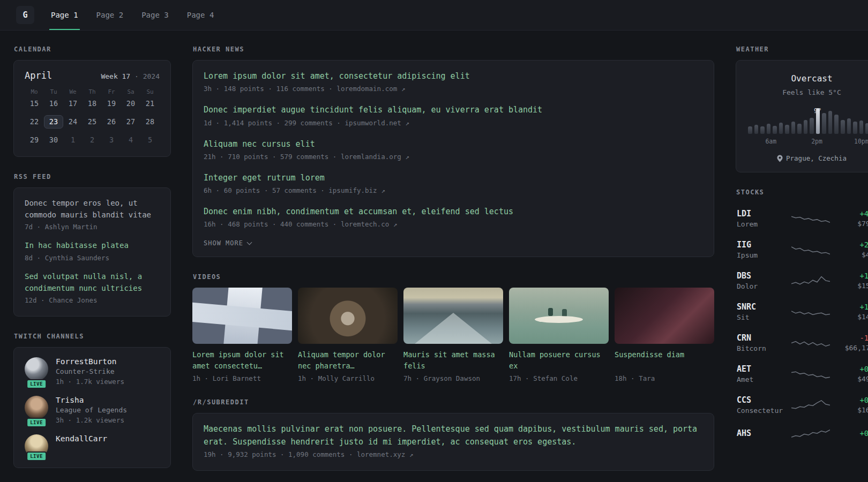  What do you see at coordinates (852, 286) in the screenshot?
I see `stock-price: $156.28` at bounding box center [852, 286].